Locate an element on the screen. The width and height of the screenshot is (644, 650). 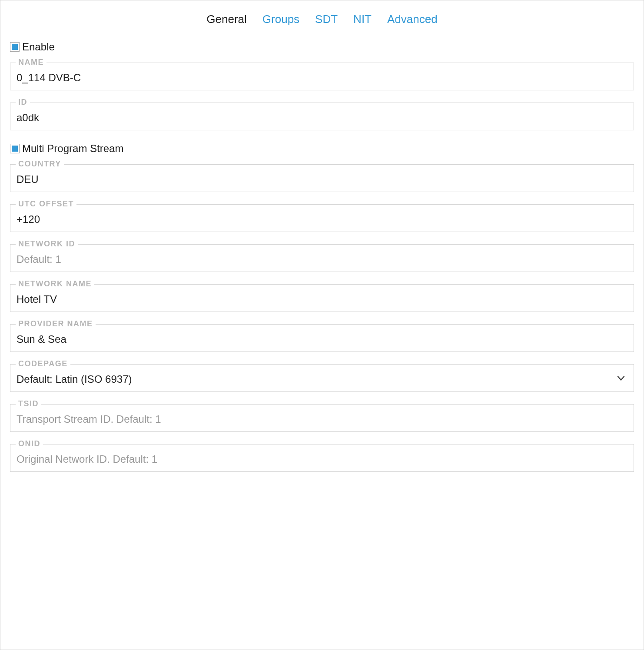
tab-bar: General Groups SDT NIT Advanced is located at coordinates (322, 19).